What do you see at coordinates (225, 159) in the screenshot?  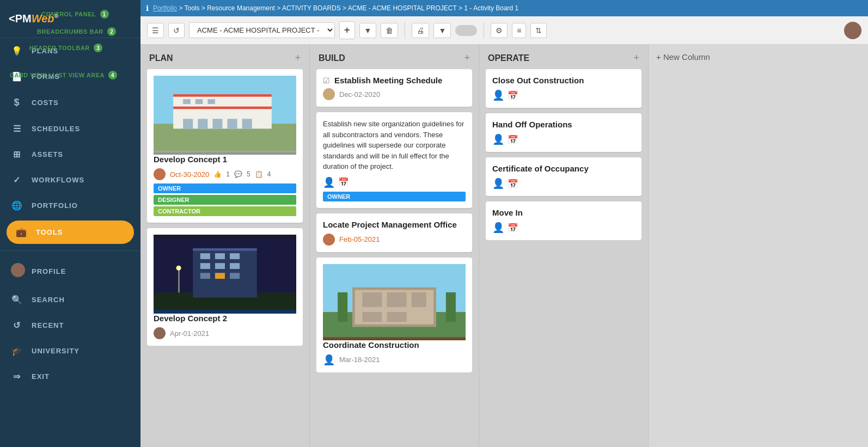 I see `card-title-concept1: Develop Concept 1` at bounding box center [225, 159].